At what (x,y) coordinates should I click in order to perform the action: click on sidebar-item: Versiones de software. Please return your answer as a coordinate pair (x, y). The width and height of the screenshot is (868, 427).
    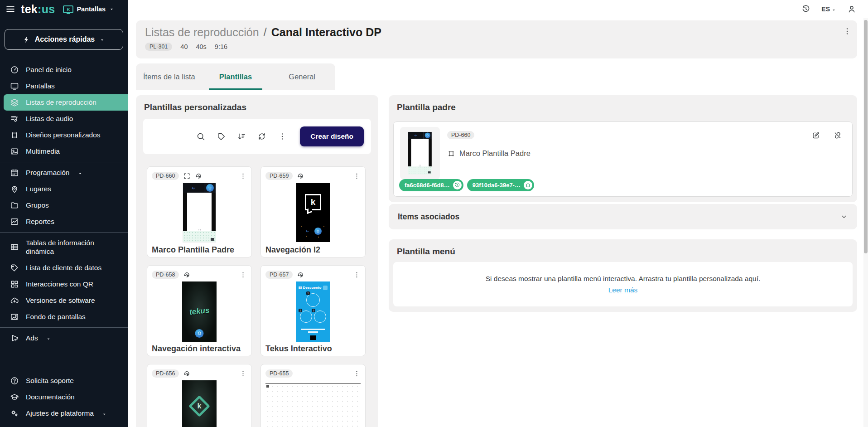
    Looking at the image, I should click on (64, 301).